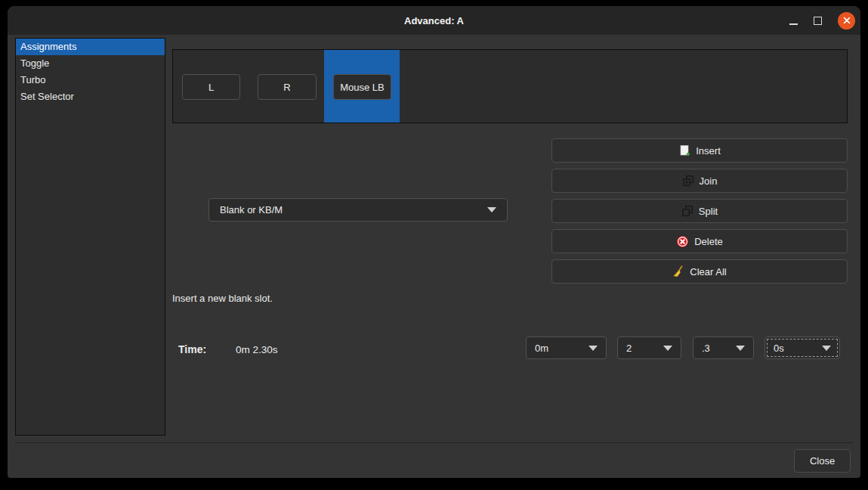 The width and height of the screenshot is (868, 490). I want to click on time-seconds-value: 2, so click(629, 348).